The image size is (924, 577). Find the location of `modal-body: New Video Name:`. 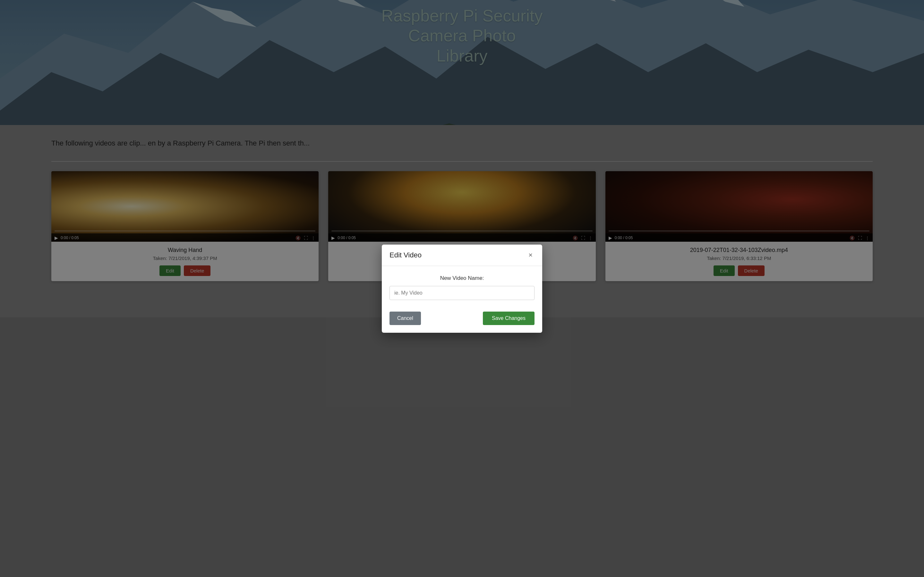

modal-body: New Video Name: is located at coordinates (462, 286).